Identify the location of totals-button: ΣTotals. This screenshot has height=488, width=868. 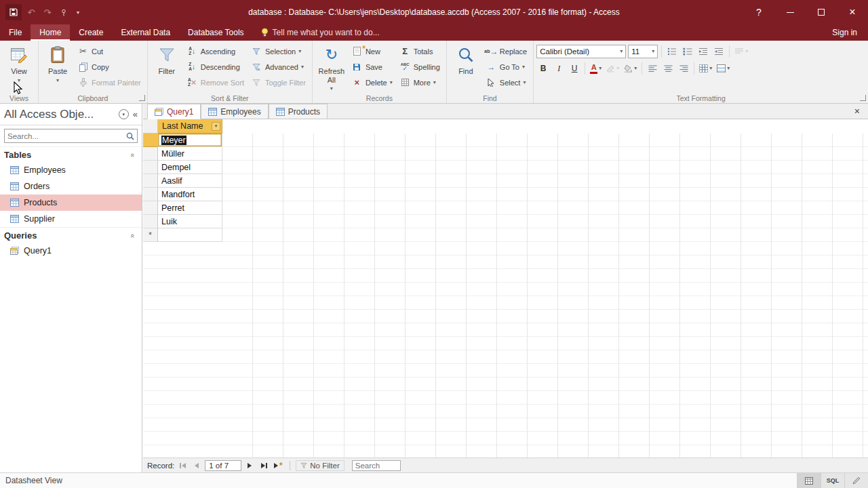
(420, 52).